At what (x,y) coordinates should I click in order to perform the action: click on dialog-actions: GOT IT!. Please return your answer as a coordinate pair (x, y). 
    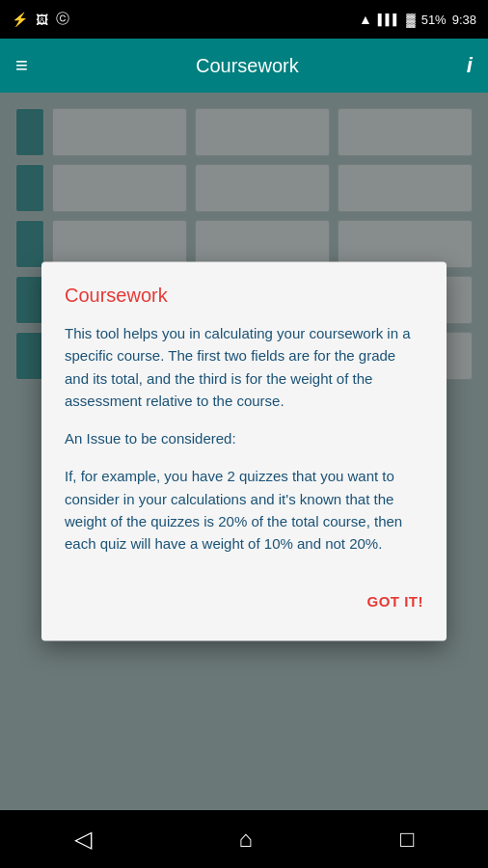
    Looking at the image, I should click on (244, 602).